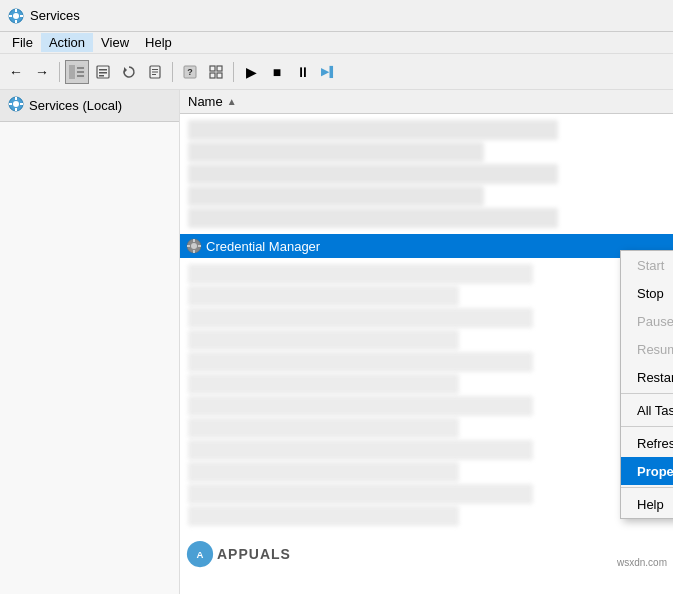 This screenshot has height=594, width=673. I want to click on context-menu-properties: Properties, so click(647, 471).